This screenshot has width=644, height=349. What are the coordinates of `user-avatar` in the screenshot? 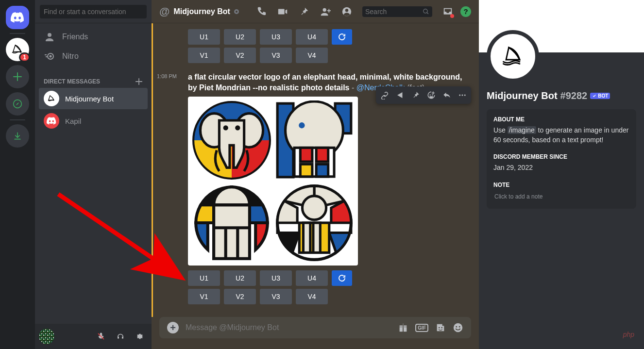 It's located at (47, 336).